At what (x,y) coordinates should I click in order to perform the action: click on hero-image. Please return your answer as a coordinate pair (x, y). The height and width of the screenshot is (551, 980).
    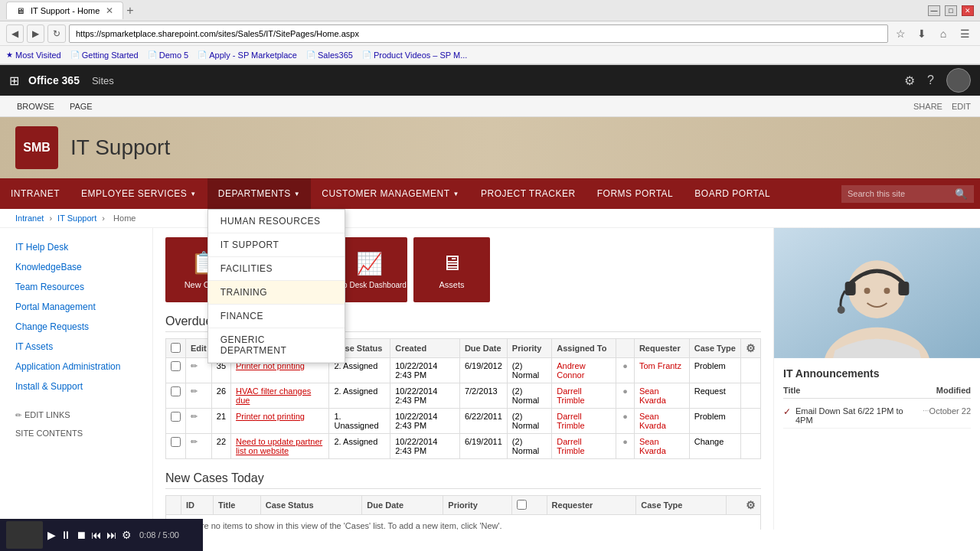
    Looking at the image, I should click on (877, 293).